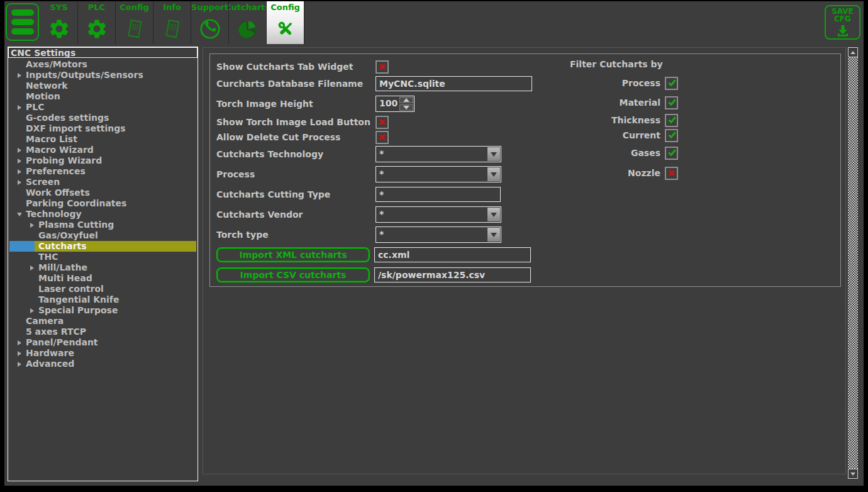 The width and height of the screenshot is (868, 492). Describe the element at coordinates (103, 107) in the screenshot. I see `tree-item-plc: PLC` at that location.